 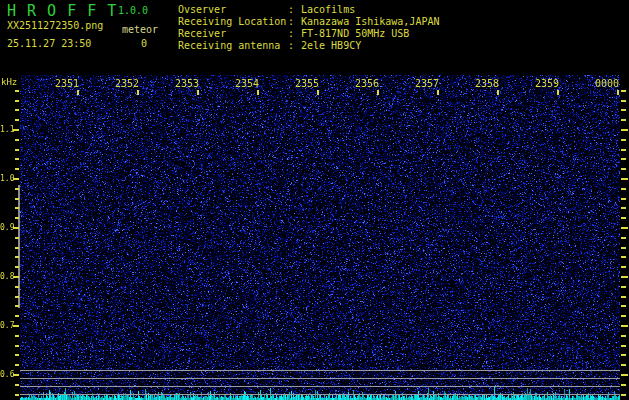 What do you see at coordinates (306, 84) in the screenshot?
I see `time-tick-label: 2355` at bounding box center [306, 84].